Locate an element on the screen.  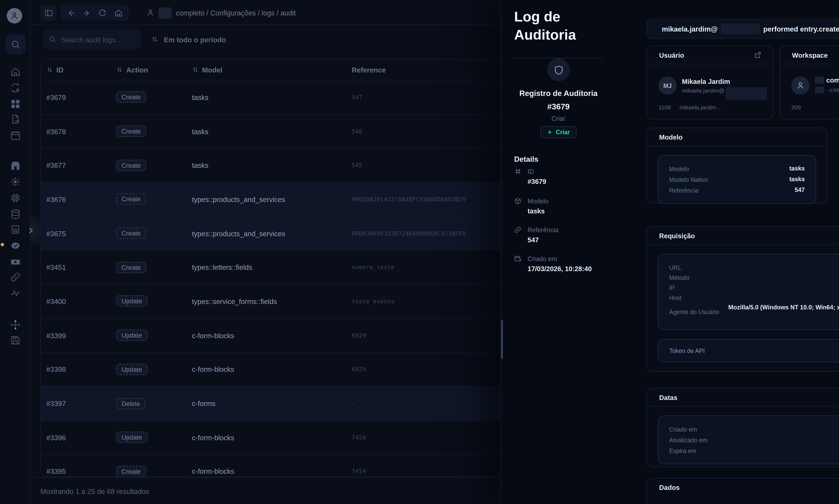
kv-row: Atualizado em 17/03/2026, 10:28:40 is located at coordinates (754, 440).